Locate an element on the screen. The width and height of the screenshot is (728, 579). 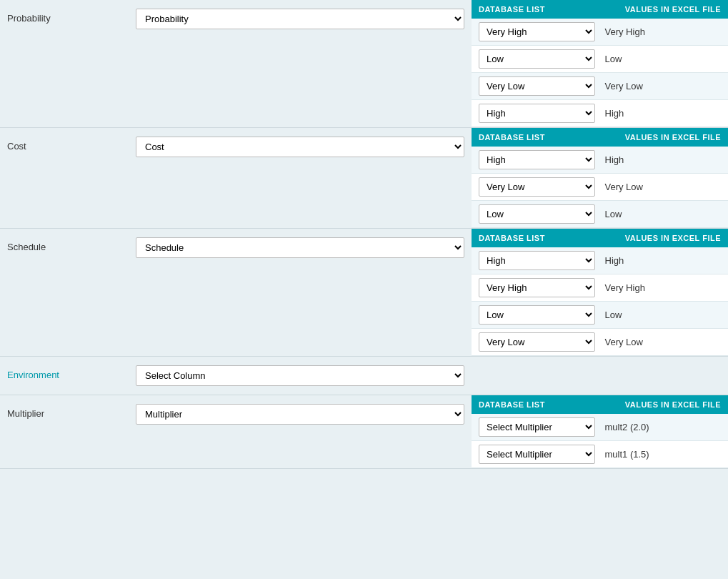
prob-excel-val-1: Very High is located at coordinates (662, 31).